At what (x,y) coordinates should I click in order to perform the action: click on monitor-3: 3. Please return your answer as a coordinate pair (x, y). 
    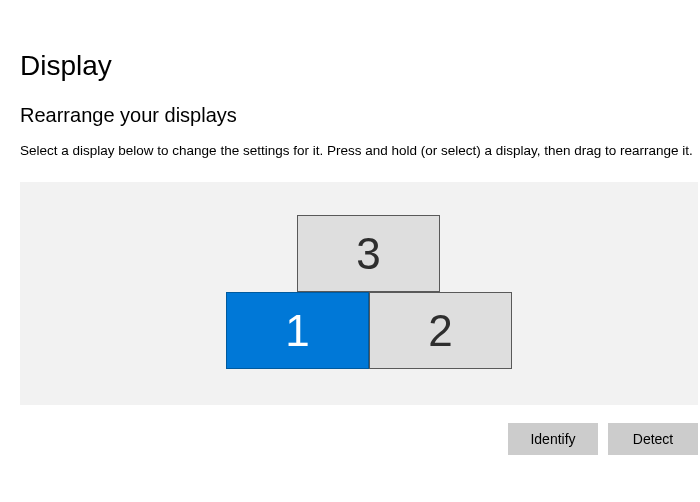
    Looking at the image, I should click on (368, 254).